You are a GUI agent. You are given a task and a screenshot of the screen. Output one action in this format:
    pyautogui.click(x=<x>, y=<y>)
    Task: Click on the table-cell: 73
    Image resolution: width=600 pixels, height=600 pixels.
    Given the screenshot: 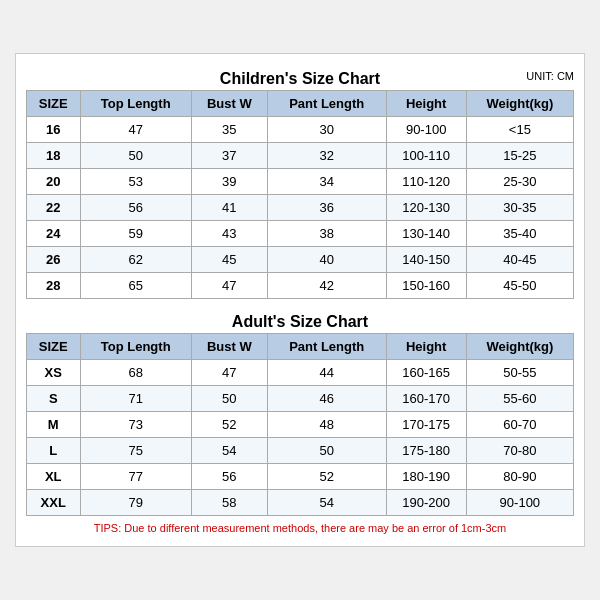 What is the action you would take?
    pyautogui.click(x=136, y=425)
    